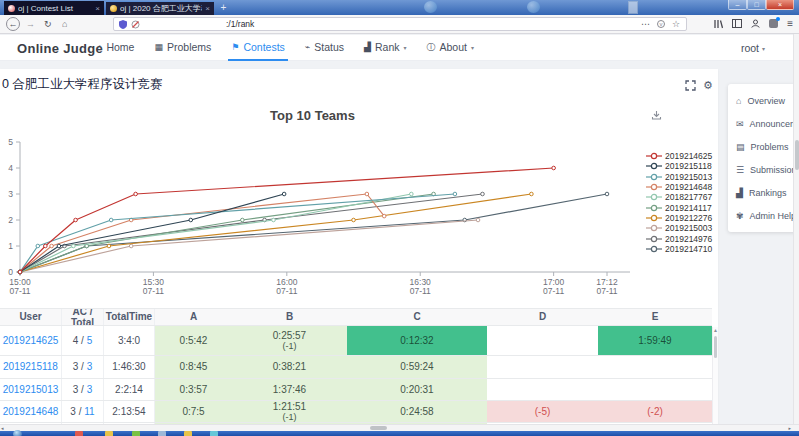 This screenshot has width=799, height=436. Describe the element at coordinates (90, 340) in the screenshot. I see `total-count: 5` at that location.